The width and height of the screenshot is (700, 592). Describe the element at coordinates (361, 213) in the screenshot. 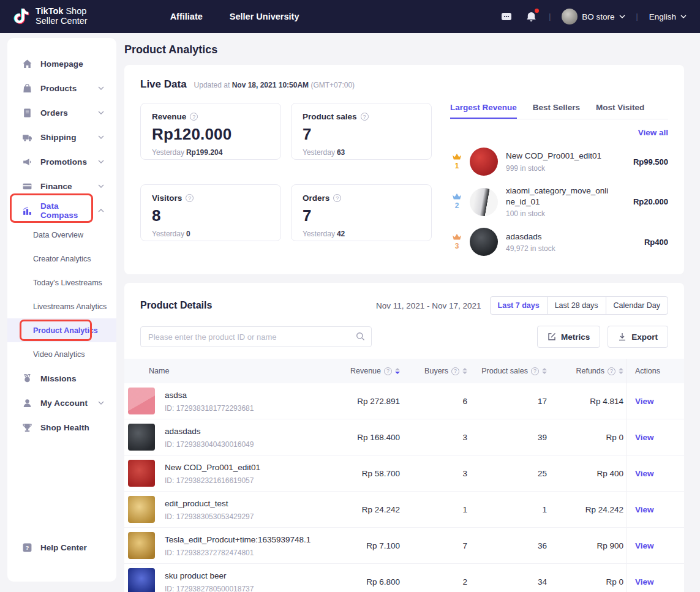

I see `stat-card-orders: Orders? 7 Yesterday42` at that location.